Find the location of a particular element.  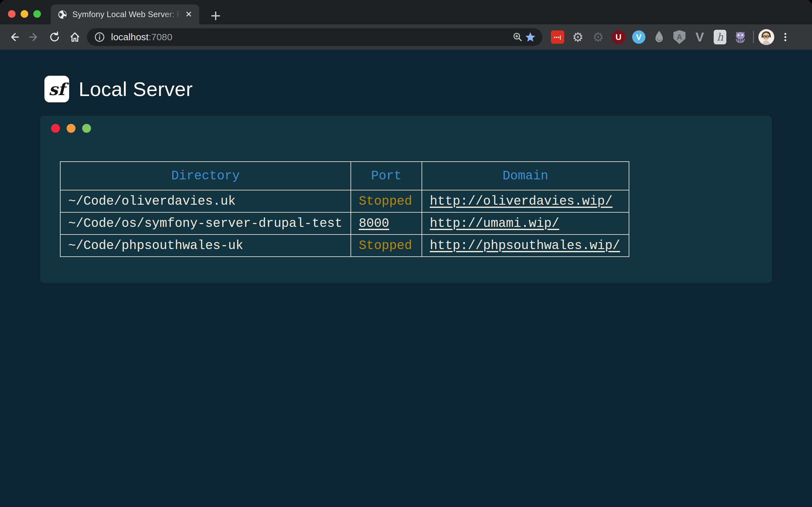

table-row: ~/Code/oliverdavies.uk Stopped http://ol… is located at coordinates (345, 201).